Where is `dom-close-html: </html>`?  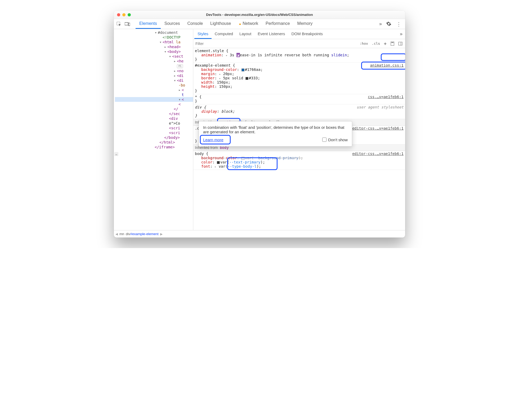 dom-close-html: </html> is located at coordinates (167, 142).